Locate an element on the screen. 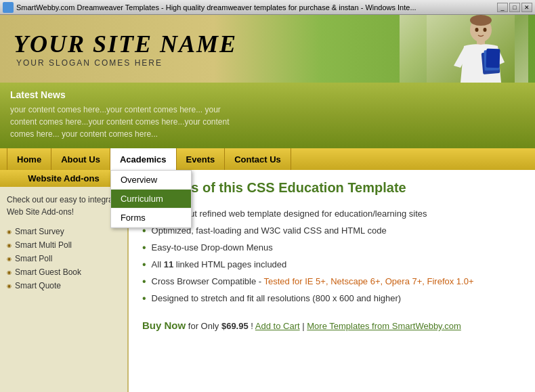  browser-compat-link: Tested for IE 5+, Netscape 6+, Opera 7+,… is located at coordinates (369, 282).